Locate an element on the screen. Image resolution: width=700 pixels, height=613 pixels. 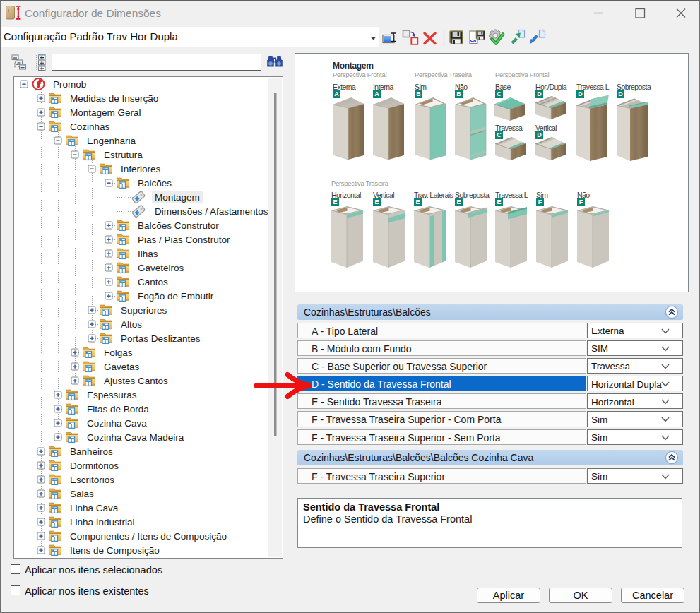
svg-text: Fitas de Borda is located at coordinates (118, 410).